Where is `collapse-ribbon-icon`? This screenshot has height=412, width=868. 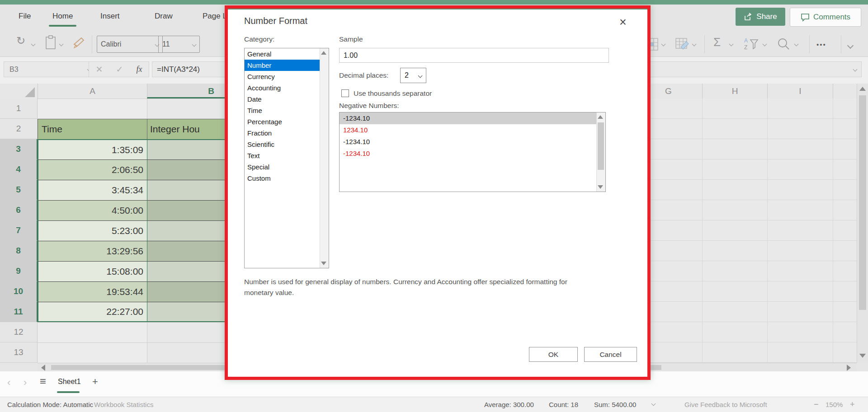 collapse-ribbon-icon is located at coordinates (850, 46).